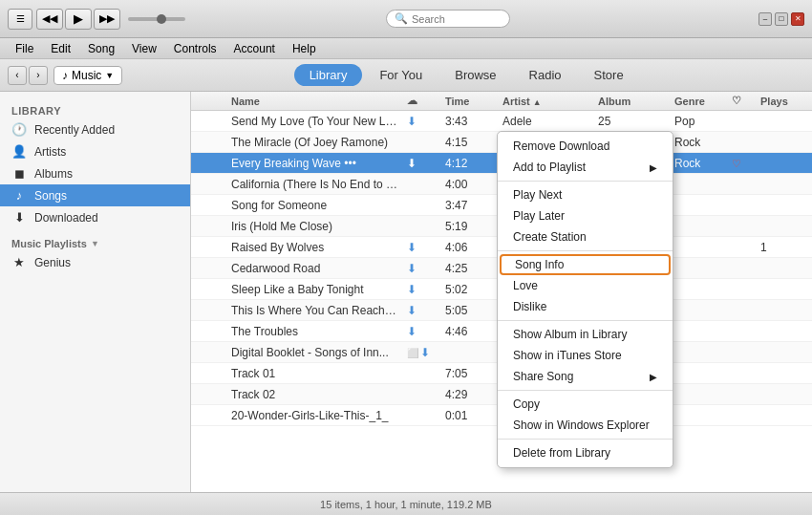 Image resolution: width=812 pixels, height=515 pixels. Describe the element at coordinates (470, 101) in the screenshot. I see `col-time: Time` at that location.